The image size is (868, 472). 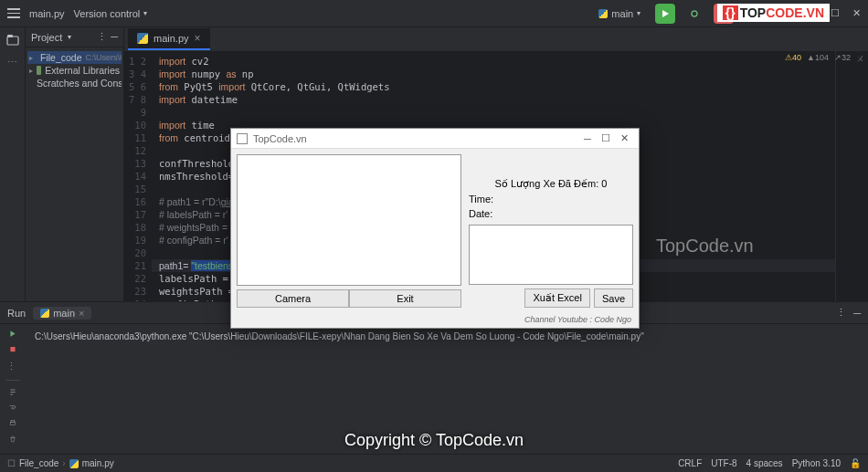 I want to click on scroll-to-end-icon, so click(x=13, y=393).